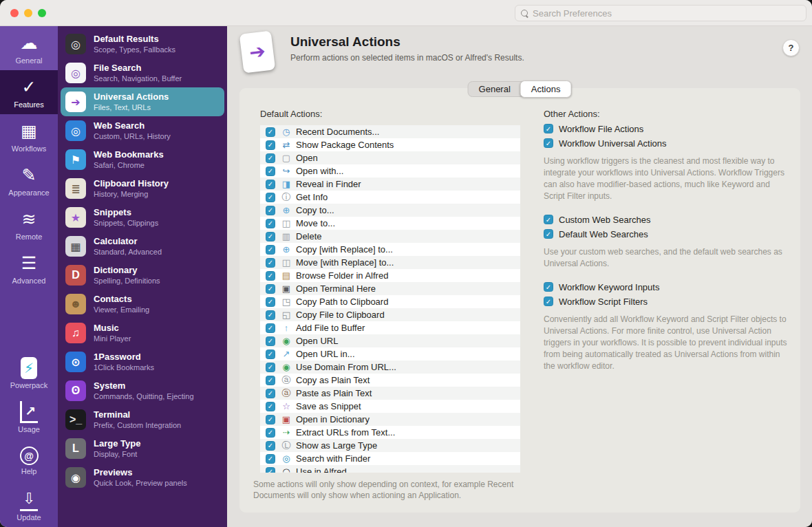 This screenshot has width=812, height=527. I want to click on sidebar-item: ☻ Contacts Viewer, Emailing, so click(142, 304).